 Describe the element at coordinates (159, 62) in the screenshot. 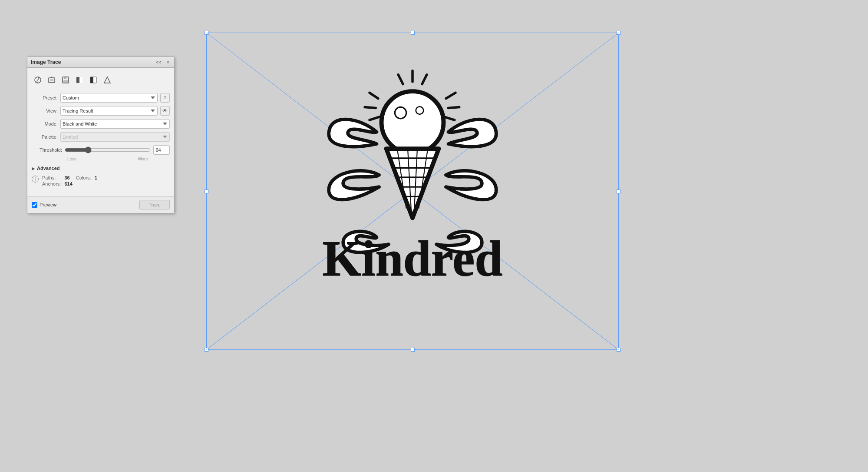

I see `panel-minimize-button: <<` at that location.